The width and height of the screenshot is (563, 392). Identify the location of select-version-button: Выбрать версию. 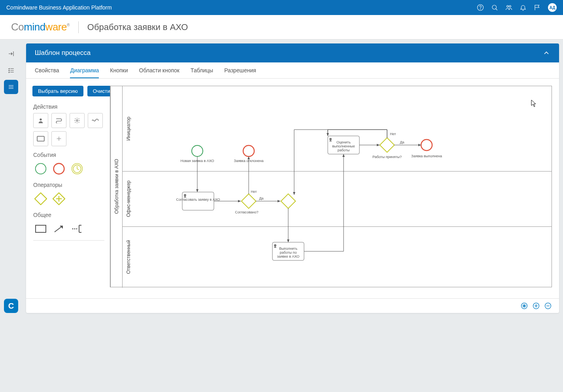
(58, 91).